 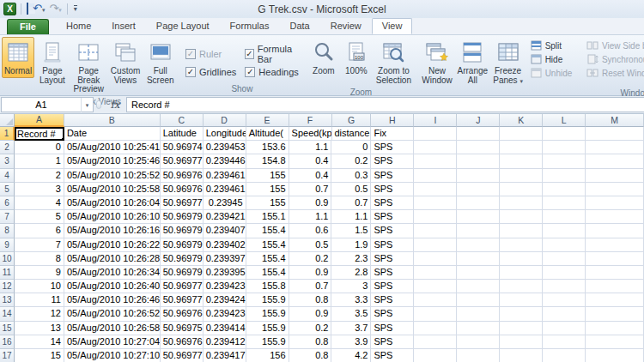 What do you see at coordinates (437, 62) in the screenshot?
I see `new-window-button: New Window` at bounding box center [437, 62].